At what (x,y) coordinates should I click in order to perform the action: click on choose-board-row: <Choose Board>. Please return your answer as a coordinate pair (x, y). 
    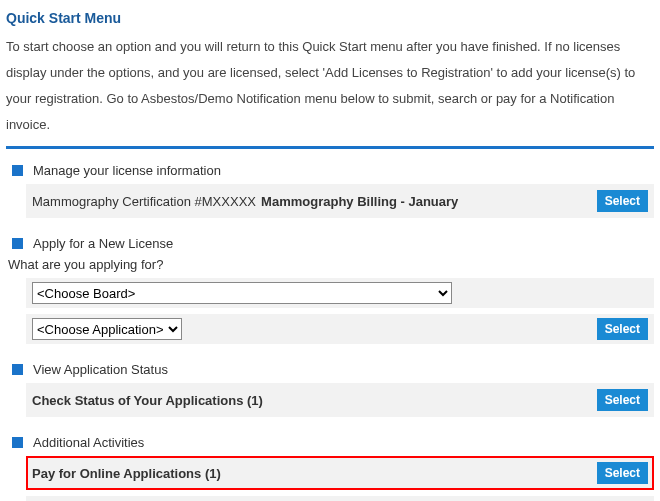
    Looking at the image, I should click on (340, 293).